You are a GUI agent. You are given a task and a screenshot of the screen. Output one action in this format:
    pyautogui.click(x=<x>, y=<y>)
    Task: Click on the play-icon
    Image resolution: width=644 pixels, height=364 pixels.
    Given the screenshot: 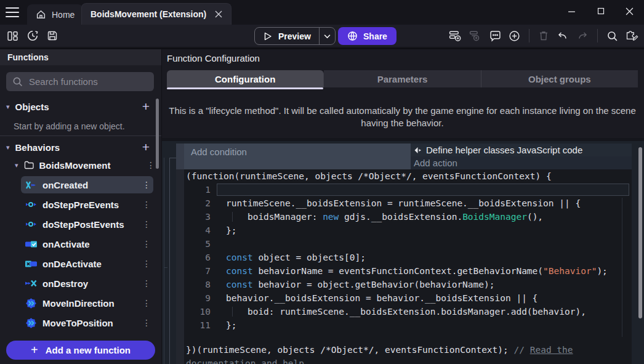 What is the action you would take?
    pyautogui.click(x=268, y=36)
    